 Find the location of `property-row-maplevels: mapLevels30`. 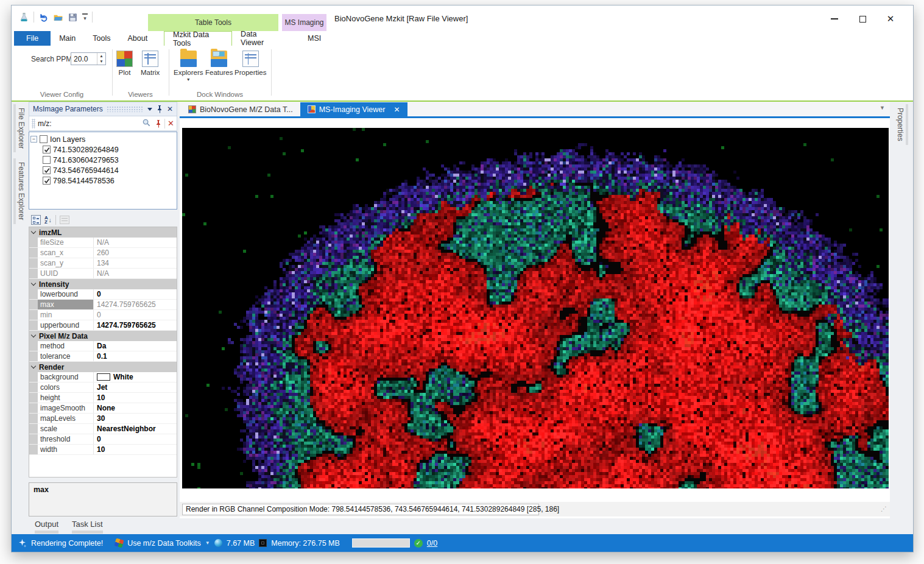

property-row-maplevels: mapLevels30 is located at coordinates (103, 419).